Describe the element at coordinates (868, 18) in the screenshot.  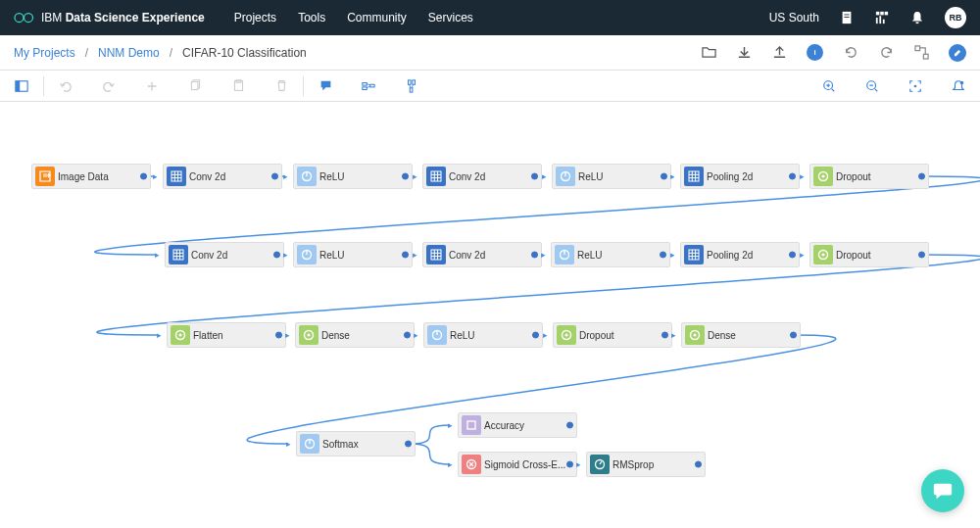
I see `nav-right: US South RB` at that location.